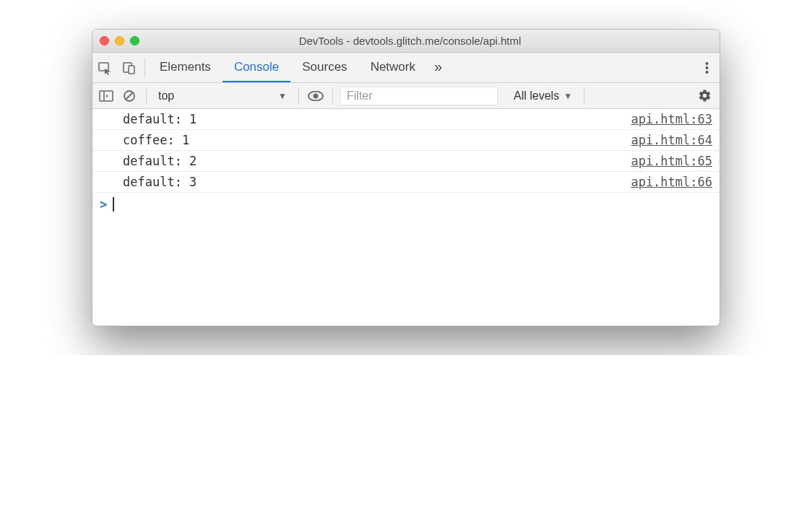 The image size is (812, 514). Describe the element at coordinates (406, 162) in the screenshot. I see `log-row: default: 2 api.html:65` at that location.